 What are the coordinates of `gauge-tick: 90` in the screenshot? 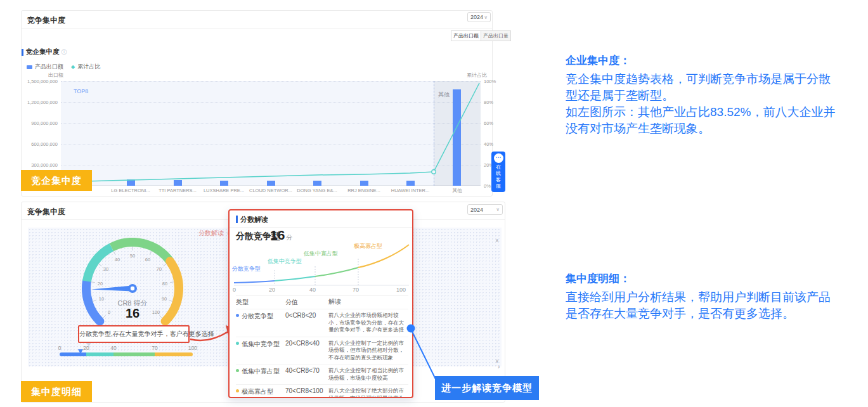 It's located at (164, 299).